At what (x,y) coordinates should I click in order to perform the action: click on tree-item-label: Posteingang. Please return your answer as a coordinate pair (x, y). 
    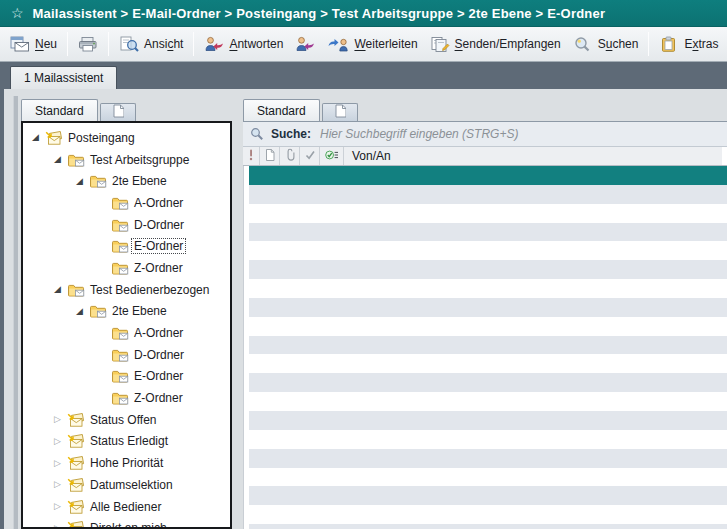
    Looking at the image, I should click on (102, 138).